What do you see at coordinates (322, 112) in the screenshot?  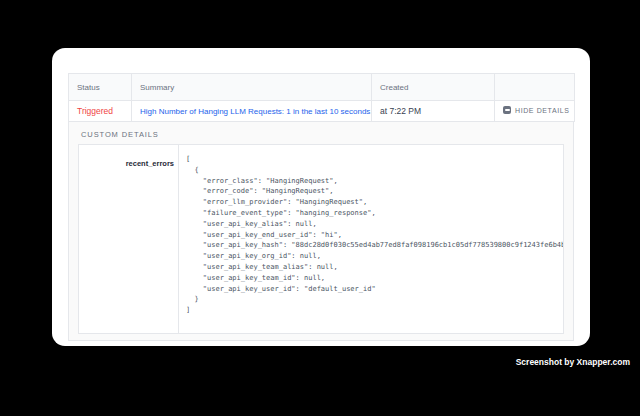 I see `alert-row: Triggered High Number of Hanging LLM Req…` at bounding box center [322, 112].